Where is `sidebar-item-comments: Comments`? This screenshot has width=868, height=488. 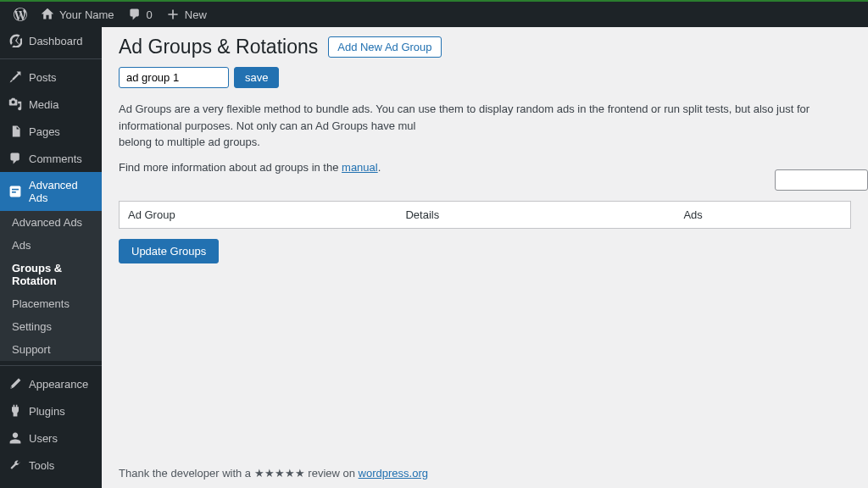 sidebar-item-comments: Comments is located at coordinates (51, 158).